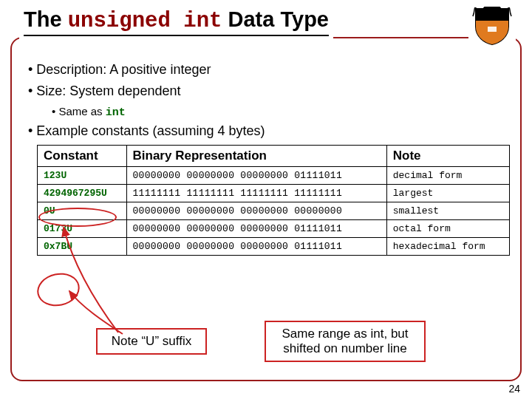 This screenshot has height=399, width=532. Describe the element at coordinates (448, 194) in the screenshot. I see `cell-note: largest` at that location.